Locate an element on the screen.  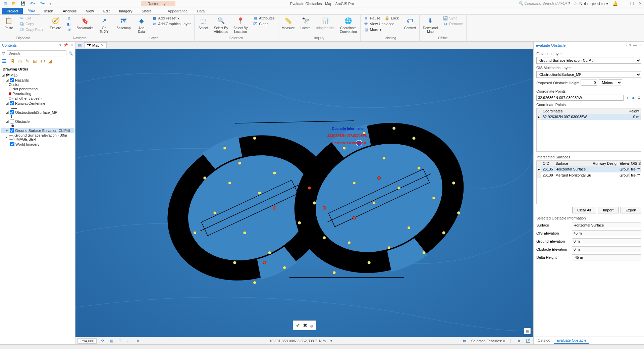
coord-settings-icon: ⚙ is located at coordinates (639, 98).